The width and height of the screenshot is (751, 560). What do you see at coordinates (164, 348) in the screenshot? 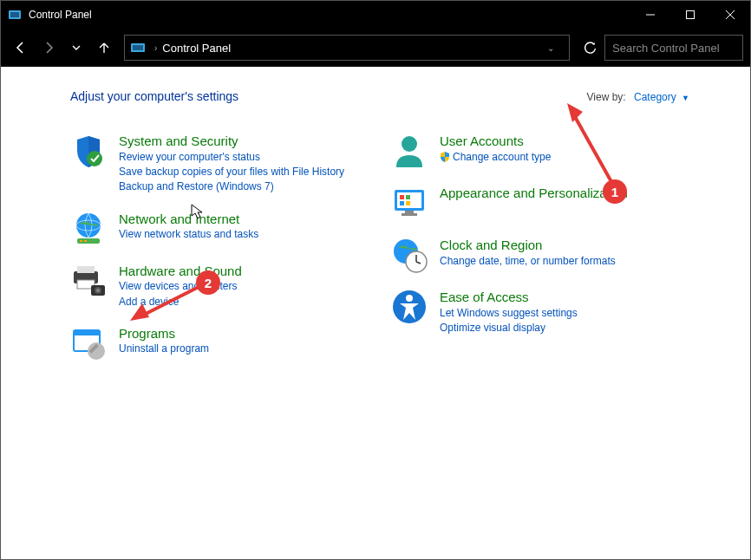
I see `category-link: Uninstall a program` at bounding box center [164, 348].